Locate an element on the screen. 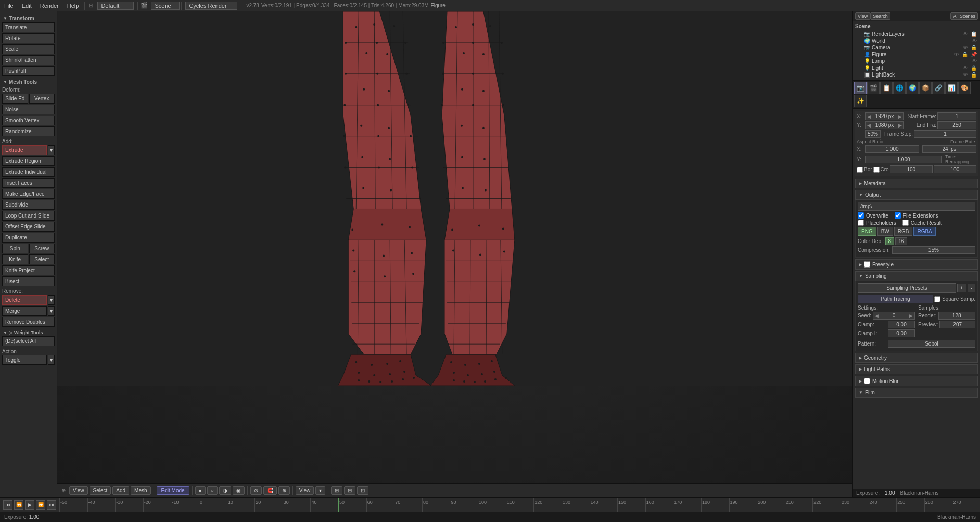  jump-end-btn: ⏭ is located at coordinates (52, 505).